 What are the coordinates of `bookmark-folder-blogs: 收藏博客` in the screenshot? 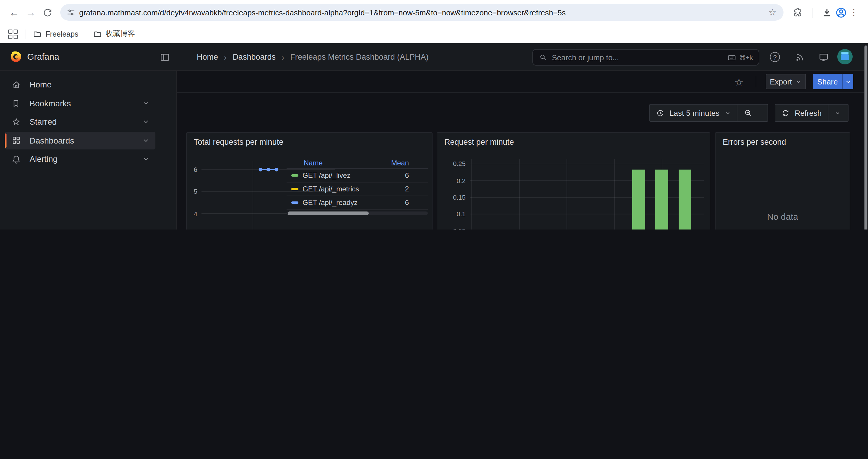 It's located at (114, 34).